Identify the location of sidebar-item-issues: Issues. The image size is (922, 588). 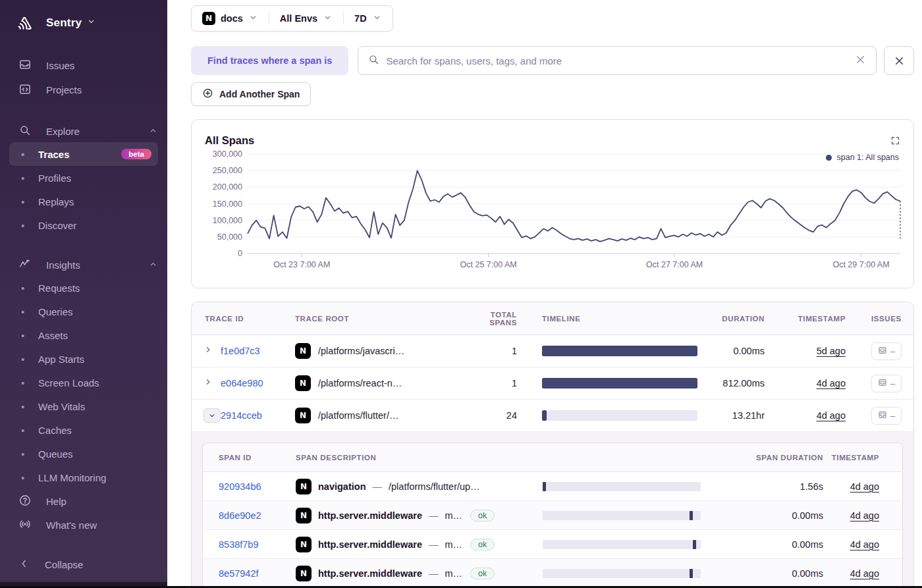
(84, 66).